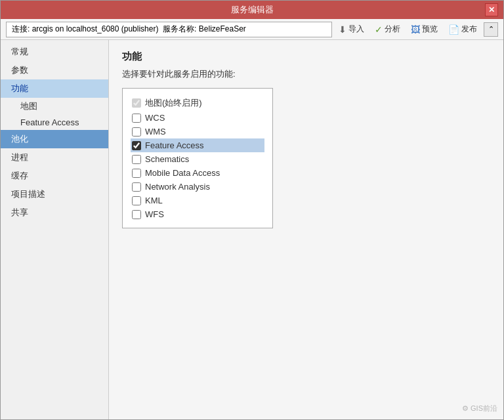  What do you see at coordinates (387, 29) in the screenshot?
I see `analyze-button: ✓ 分析` at bounding box center [387, 29].